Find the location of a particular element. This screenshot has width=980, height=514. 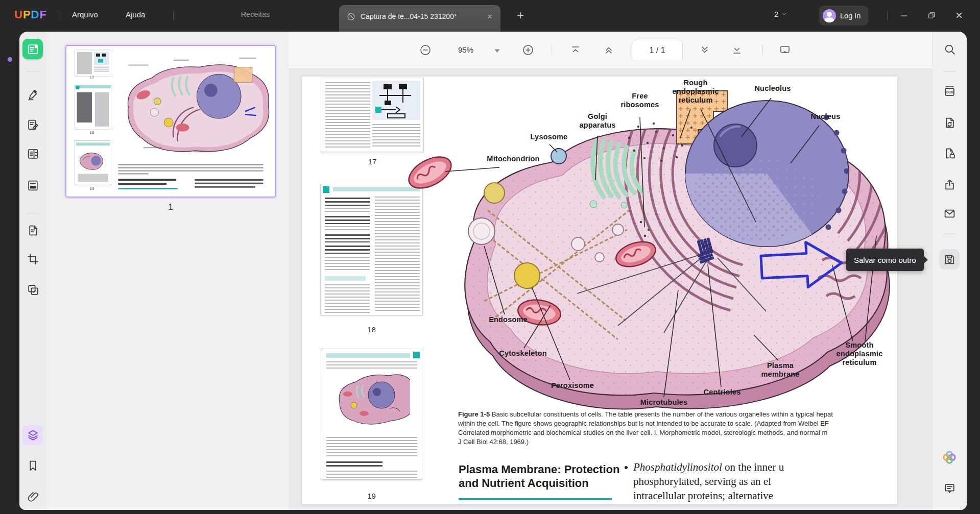

layers-panel-button is located at coordinates (33, 435).